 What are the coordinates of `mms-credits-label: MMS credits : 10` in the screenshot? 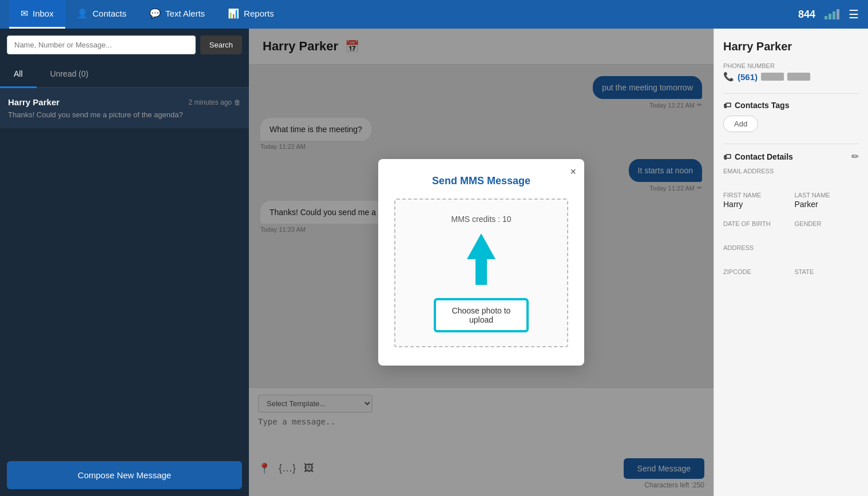 It's located at (481, 219).